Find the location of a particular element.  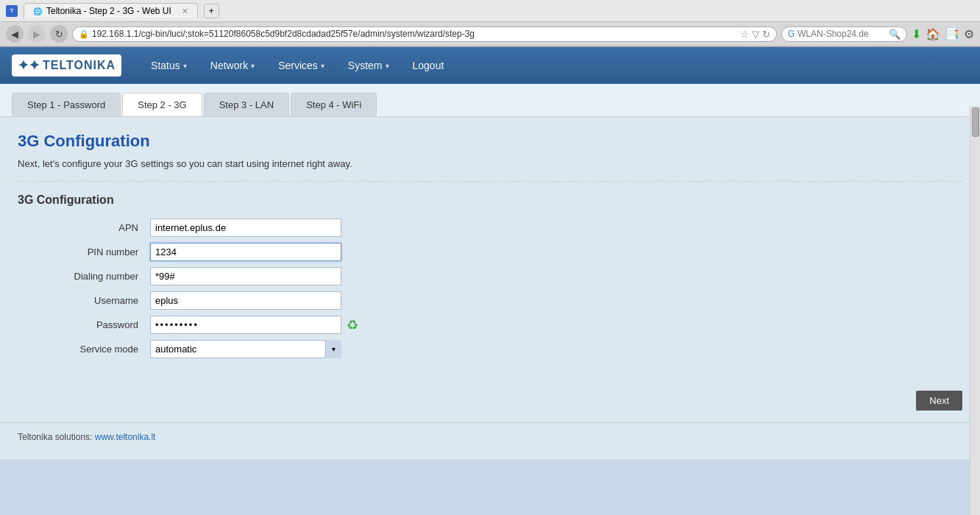

logo-icon: ✦✦ is located at coordinates (29, 65).